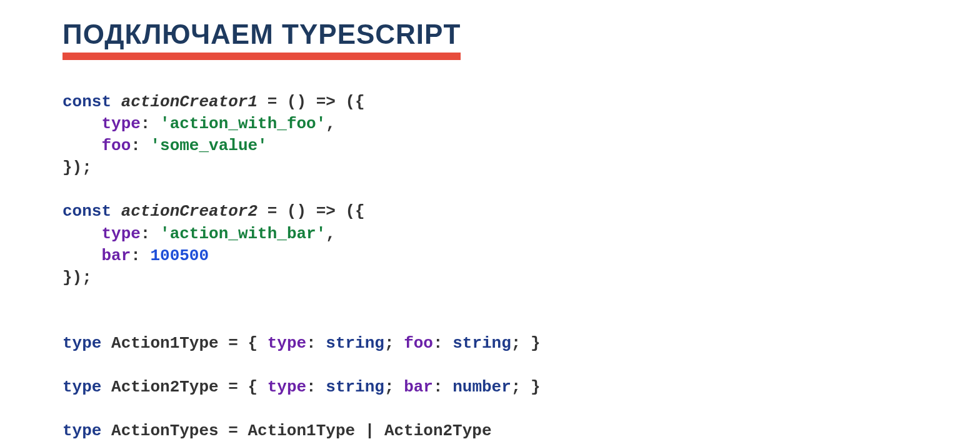 The image size is (980, 439). Describe the element at coordinates (184, 387) in the screenshot. I see `code-text: Action2Type = {` at that location.